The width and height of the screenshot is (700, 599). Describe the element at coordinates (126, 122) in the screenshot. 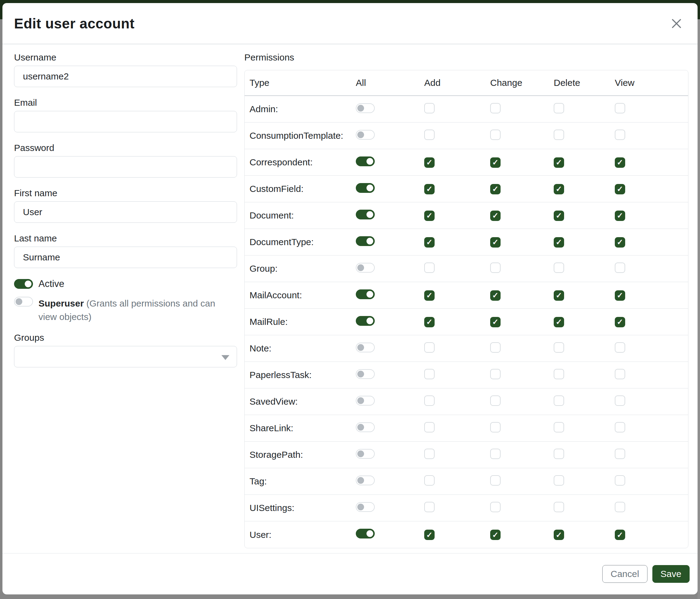

I see `email-input` at that location.